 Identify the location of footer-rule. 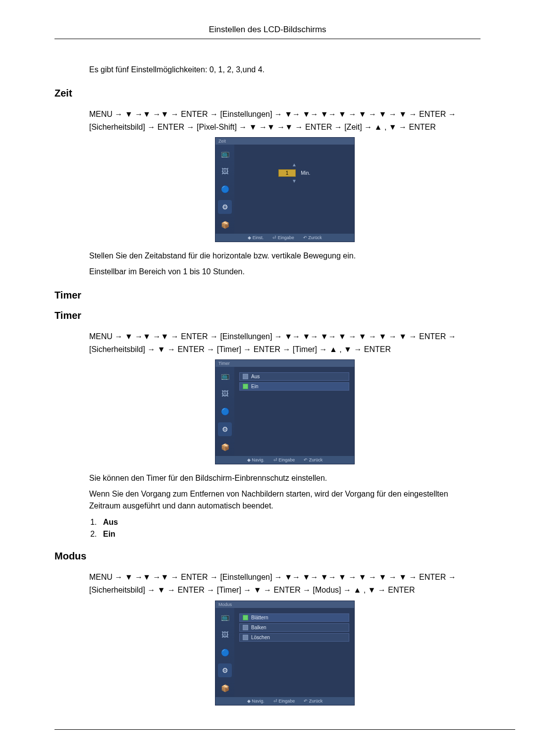
(285, 730).